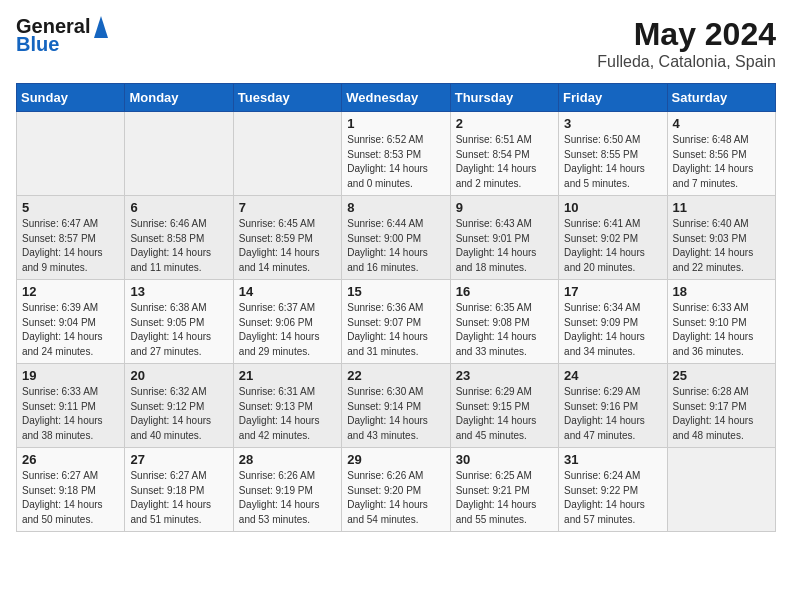 Image resolution: width=792 pixels, height=612 pixels. I want to click on day-number: 15, so click(396, 292).